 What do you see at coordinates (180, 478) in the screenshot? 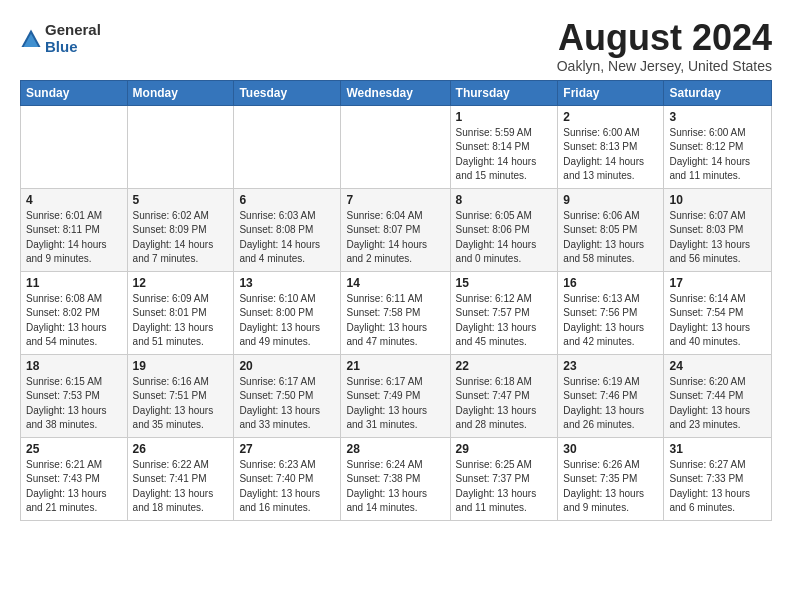
I see `calendar-cell: 26Sunrise: 6:22 AMSunset: 7:41 PMDayligh…` at bounding box center [180, 478].